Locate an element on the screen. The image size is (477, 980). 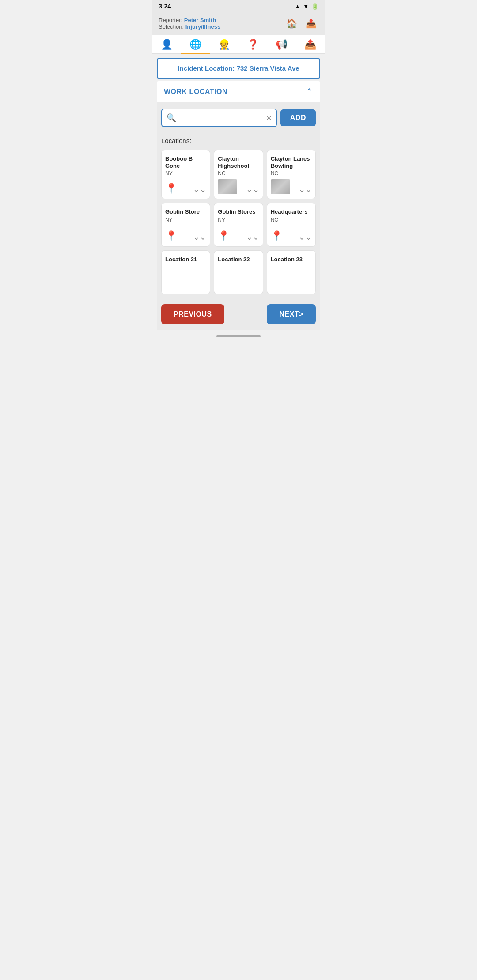
tab-globe: 🌐 is located at coordinates (195, 44).